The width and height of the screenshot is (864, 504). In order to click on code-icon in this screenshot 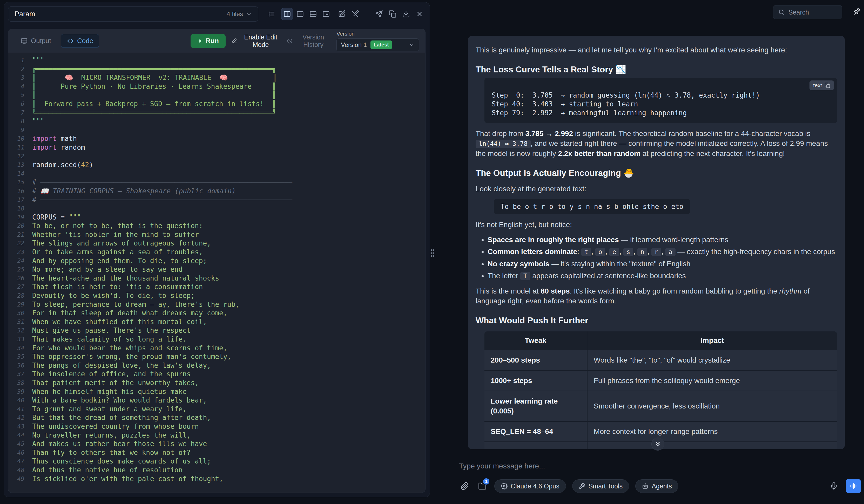, I will do `click(71, 41)`.